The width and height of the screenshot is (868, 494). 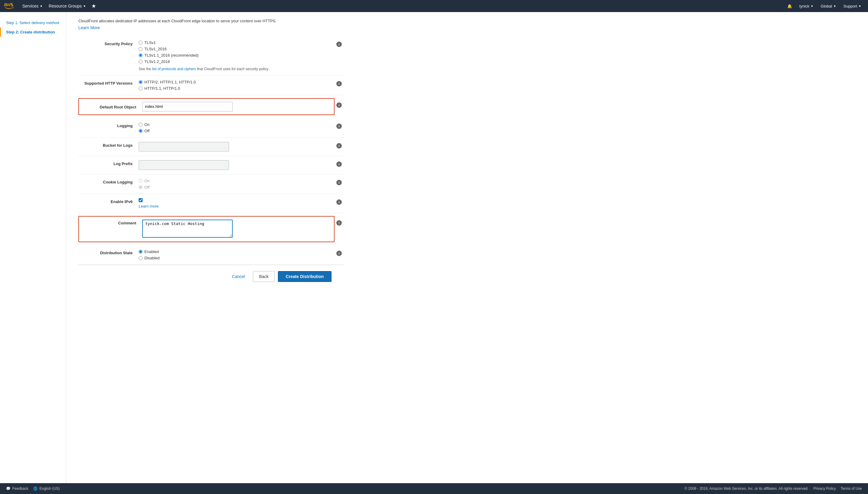 What do you see at coordinates (211, 21) in the screenshot?
I see `intro-text: CloudFront allocates dedicated IP addres…` at bounding box center [211, 21].